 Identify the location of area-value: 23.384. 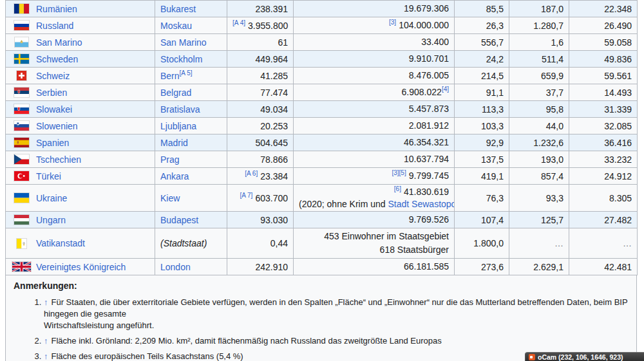
(274, 176).